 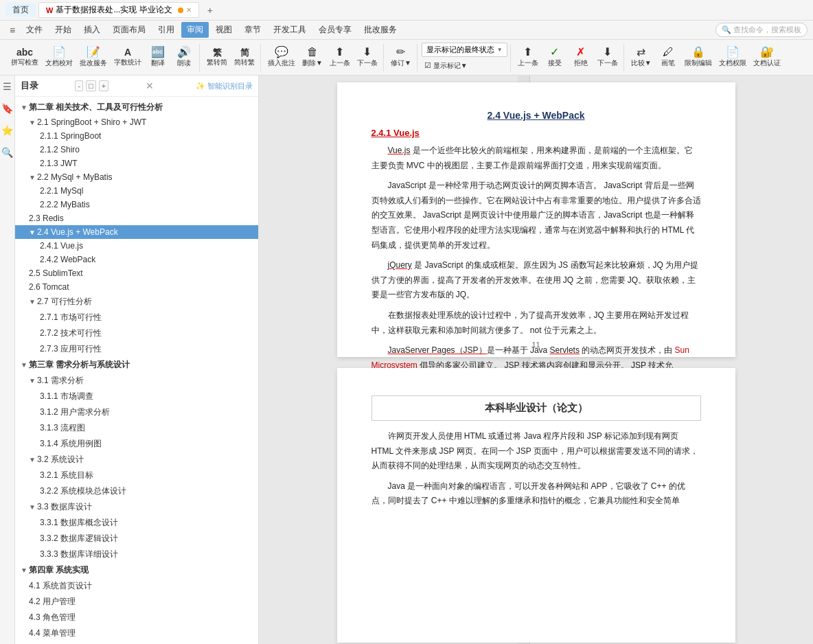 What do you see at coordinates (137, 246) in the screenshot?
I see `toc-item: 2.4.1 Vue.js` at bounding box center [137, 246].